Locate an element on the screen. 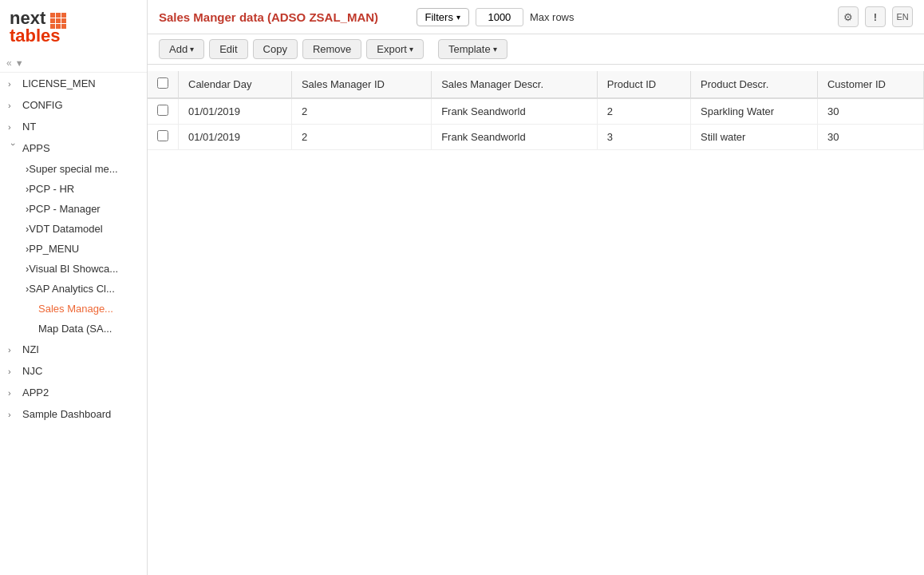 Image resolution: width=924 pixels, height=575 pixels. sidebar-item-super-special: › Super special me... is located at coordinates (73, 169).